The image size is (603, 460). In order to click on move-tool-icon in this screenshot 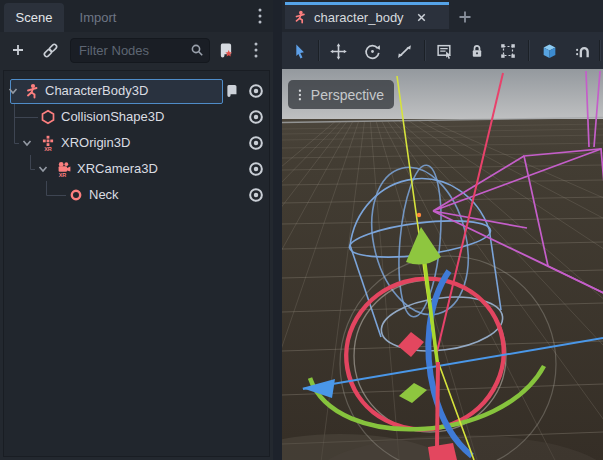, I will do `click(338, 52)`.